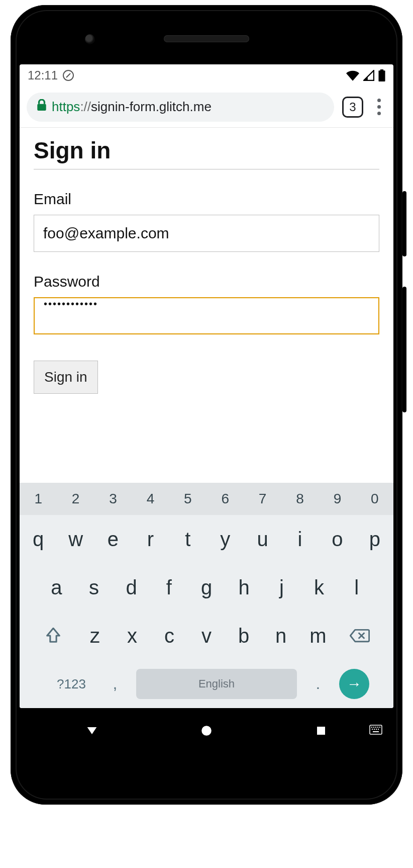  Describe the element at coordinates (150, 539) in the screenshot. I see `key-r: r` at that location.